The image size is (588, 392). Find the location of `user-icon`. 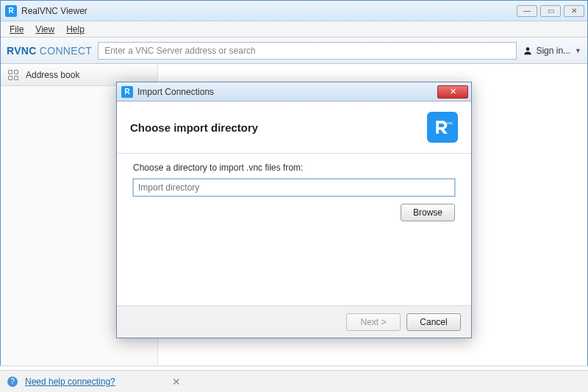

user-icon is located at coordinates (528, 51).